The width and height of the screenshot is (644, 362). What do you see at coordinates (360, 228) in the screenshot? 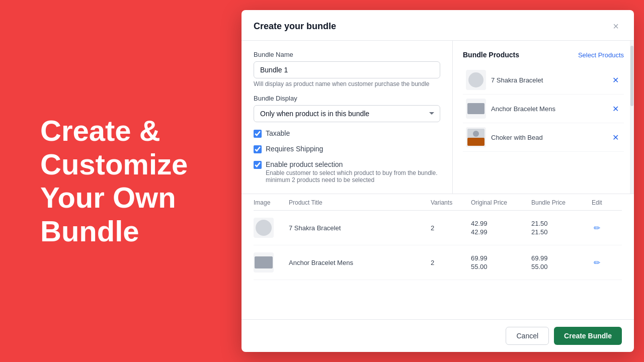
I see `row1-title: 7 Shakra Bracelet` at bounding box center [360, 228].